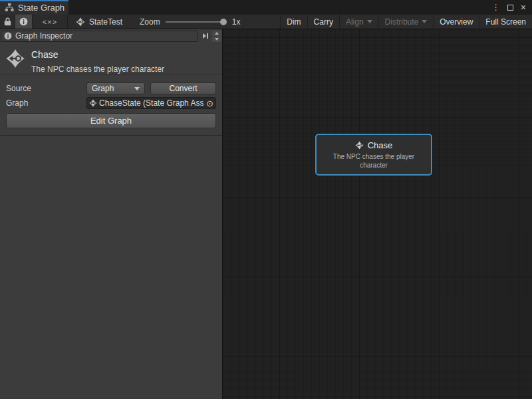  Describe the element at coordinates (184, 88) in the screenshot. I see `convert-button: Convert` at that location.